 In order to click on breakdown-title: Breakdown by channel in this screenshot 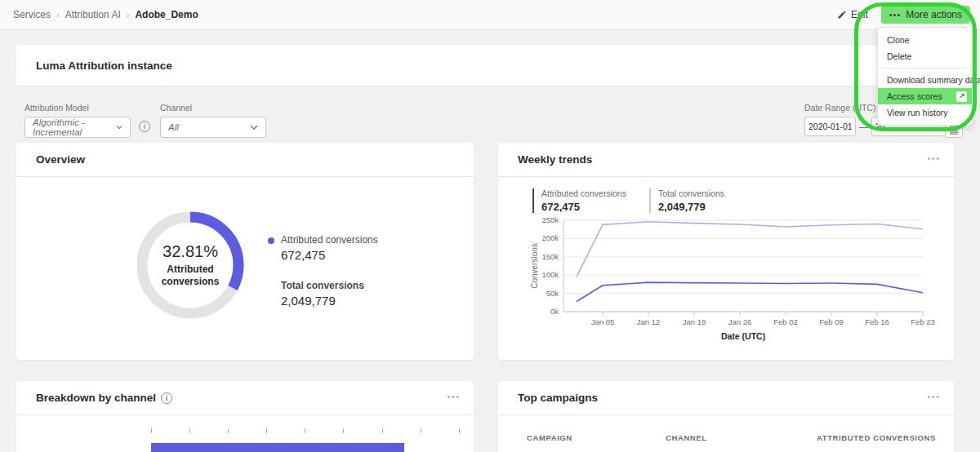, I will do `click(96, 398)`.